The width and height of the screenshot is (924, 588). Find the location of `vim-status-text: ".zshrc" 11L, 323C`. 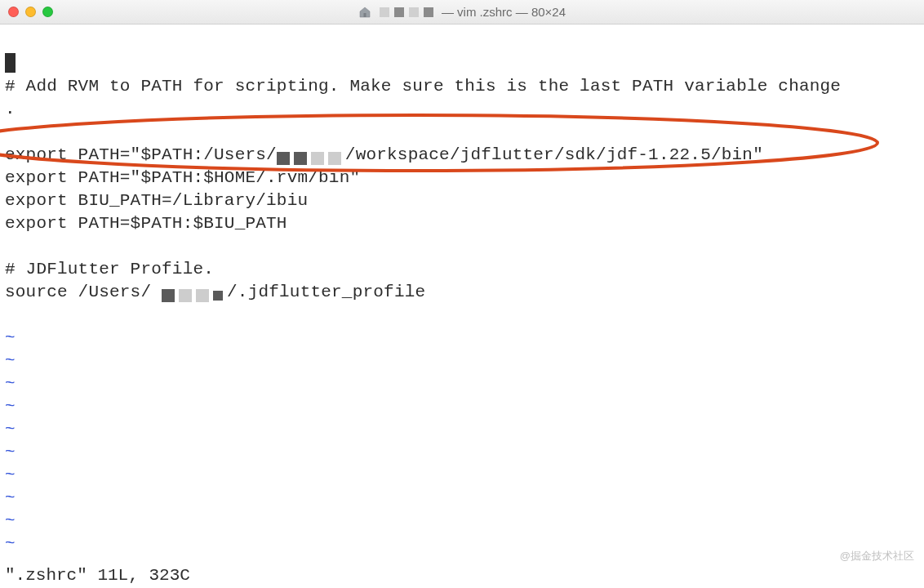

vim-status-text: ".zshrc" 11L, 323C is located at coordinates (98, 575).